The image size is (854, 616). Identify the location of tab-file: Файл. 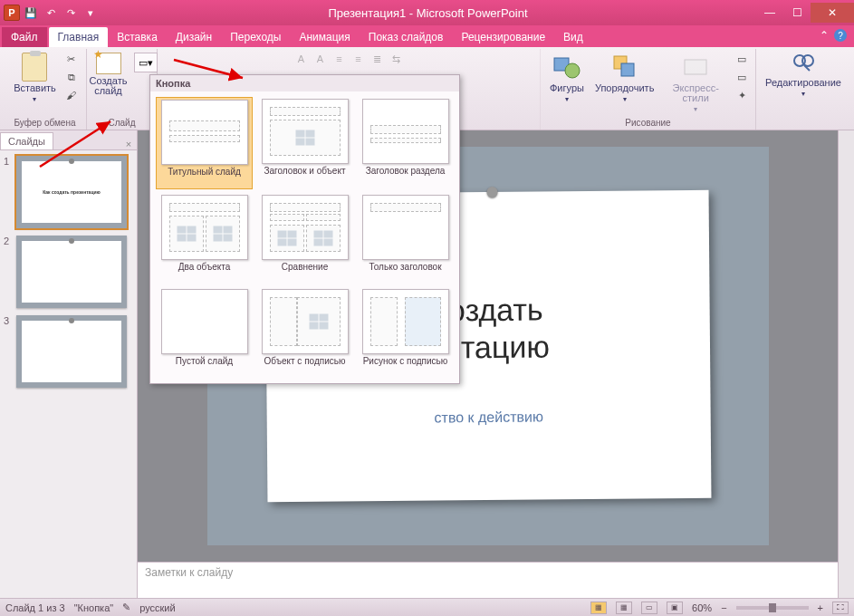
(24, 37).